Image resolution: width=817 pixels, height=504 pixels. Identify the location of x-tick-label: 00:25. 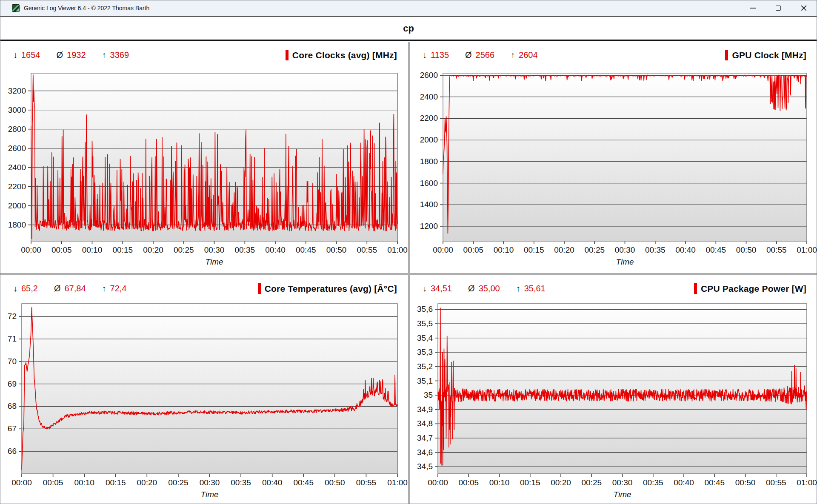
(178, 483).